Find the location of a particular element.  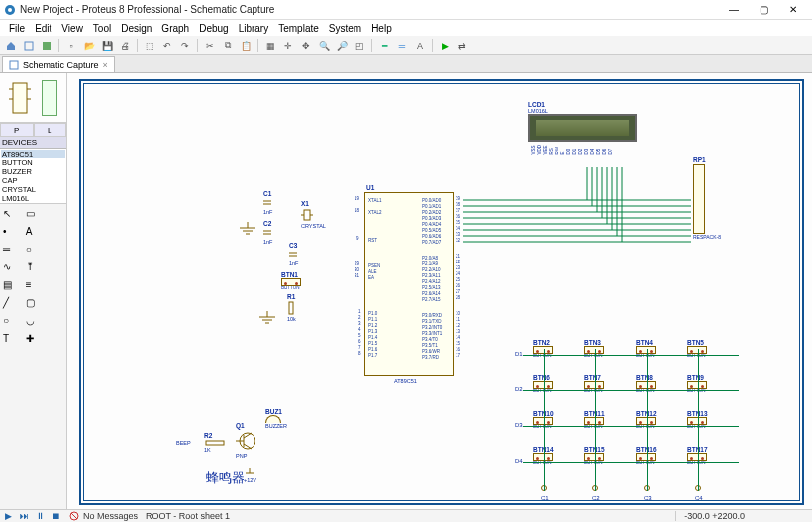

tool-new-icon: ▫ is located at coordinates (71, 46).